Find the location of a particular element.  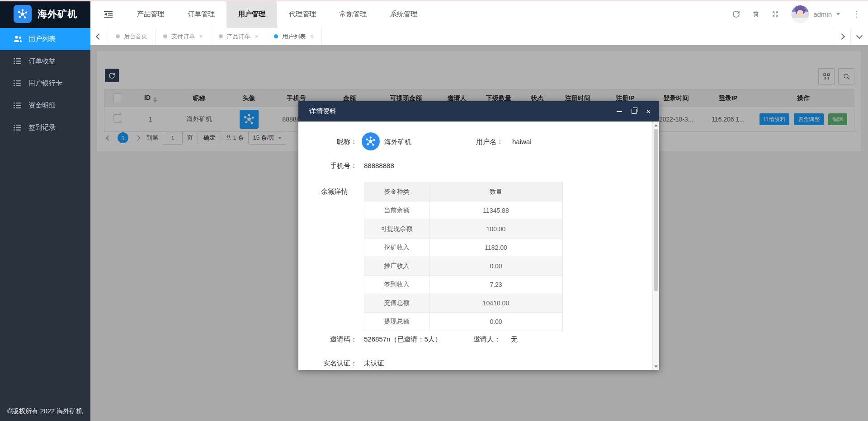

nav-agent-mgmt: 代理管理 is located at coordinates (302, 14).